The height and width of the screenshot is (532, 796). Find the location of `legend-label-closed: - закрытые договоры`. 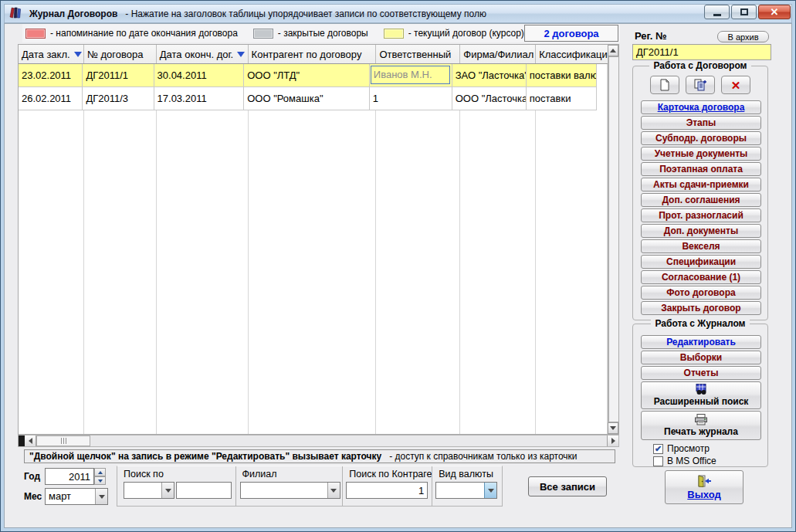

legend-label-closed: - закрытые договоры is located at coordinates (323, 33).